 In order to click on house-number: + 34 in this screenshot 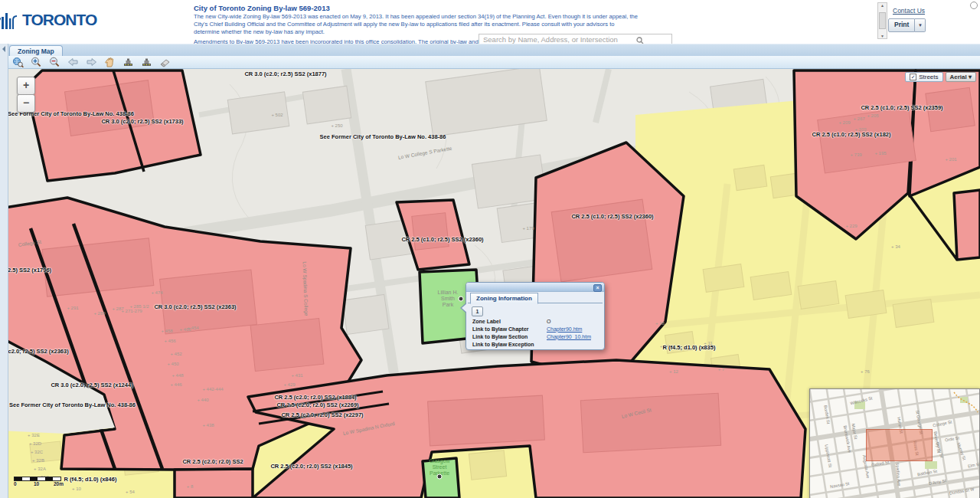, I will do `click(896, 247)`.